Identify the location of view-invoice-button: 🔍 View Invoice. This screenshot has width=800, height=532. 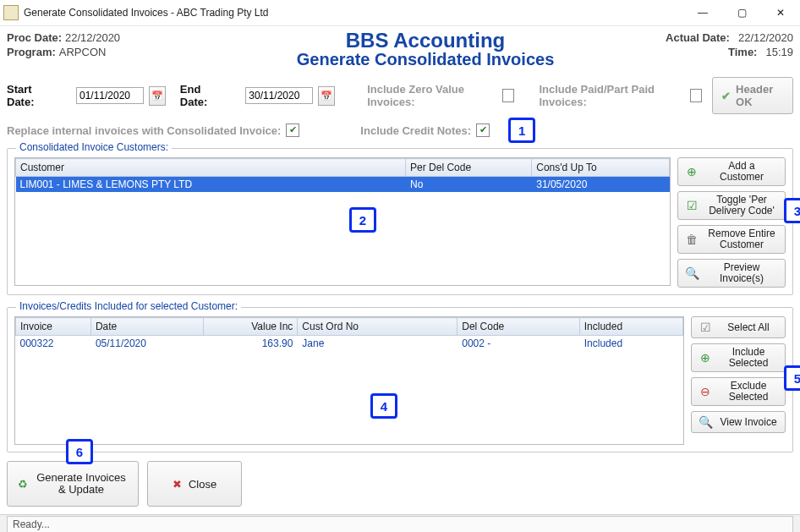
(738, 422).